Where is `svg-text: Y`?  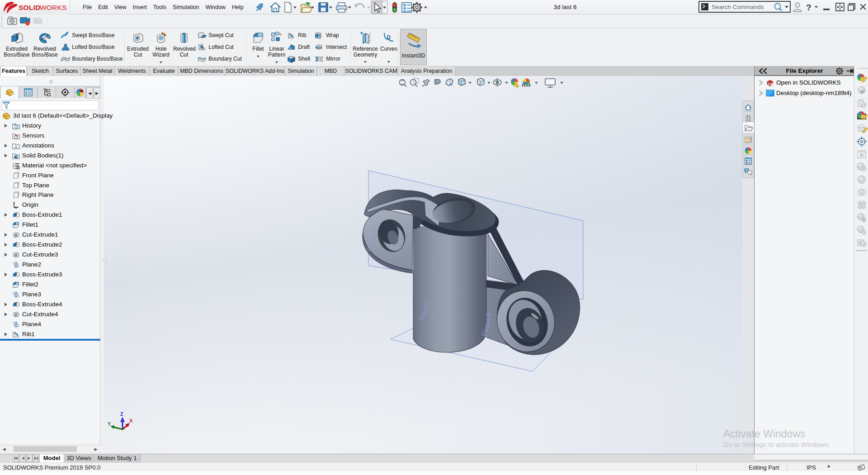
svg-text: Y is located at coordinates (109, 424).